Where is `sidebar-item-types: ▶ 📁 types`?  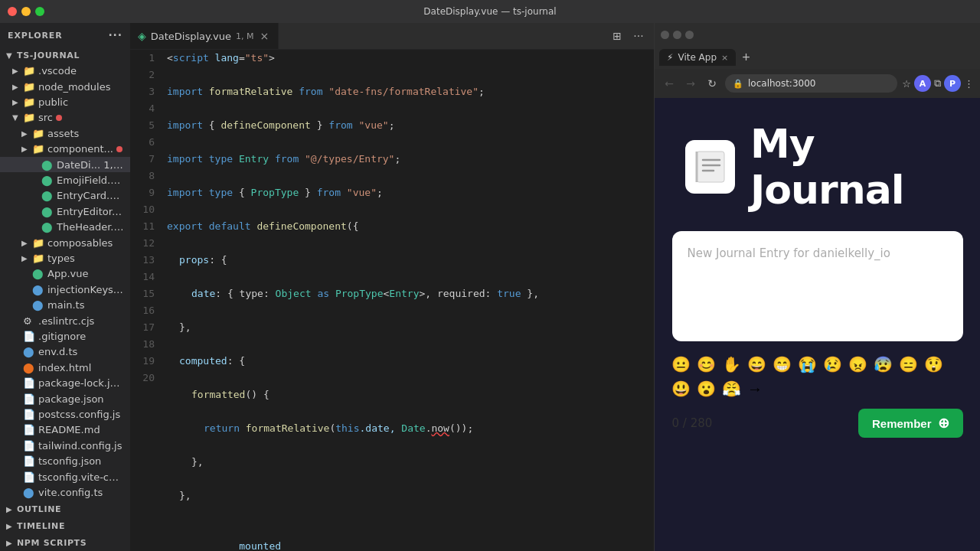 sidebar-item-types: ▶ 📁 types is located at coordinates (65, 258).